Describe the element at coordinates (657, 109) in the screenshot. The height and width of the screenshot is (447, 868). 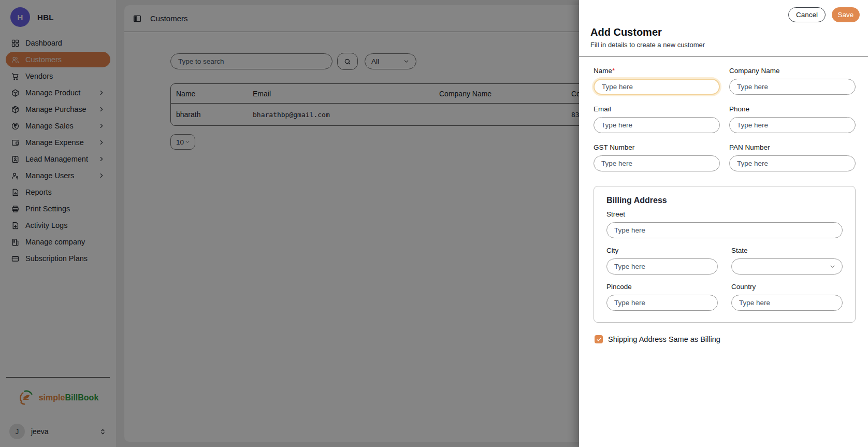
I see `email-label: Email` at that location.